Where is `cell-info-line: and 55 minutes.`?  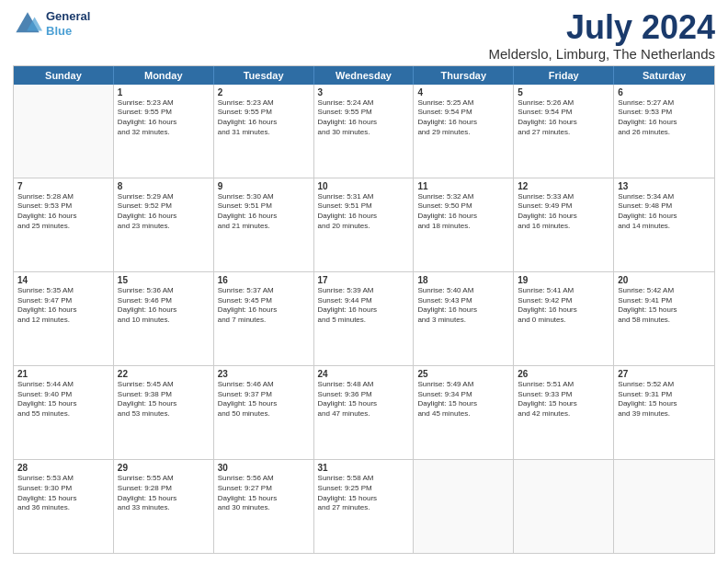 cell-info-line: and 55 minutes. is located at coordinates (63, 414).